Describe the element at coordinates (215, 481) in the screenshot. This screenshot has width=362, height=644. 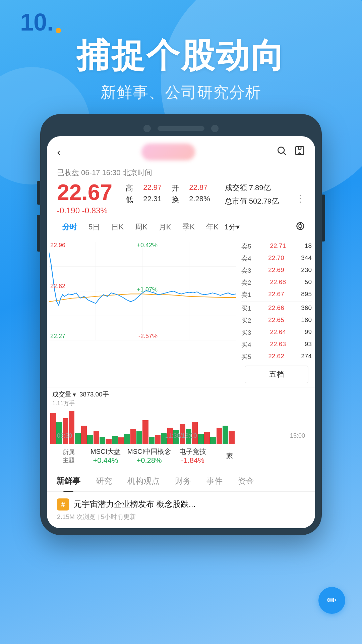
I see `tab-events: 事件` at that location.